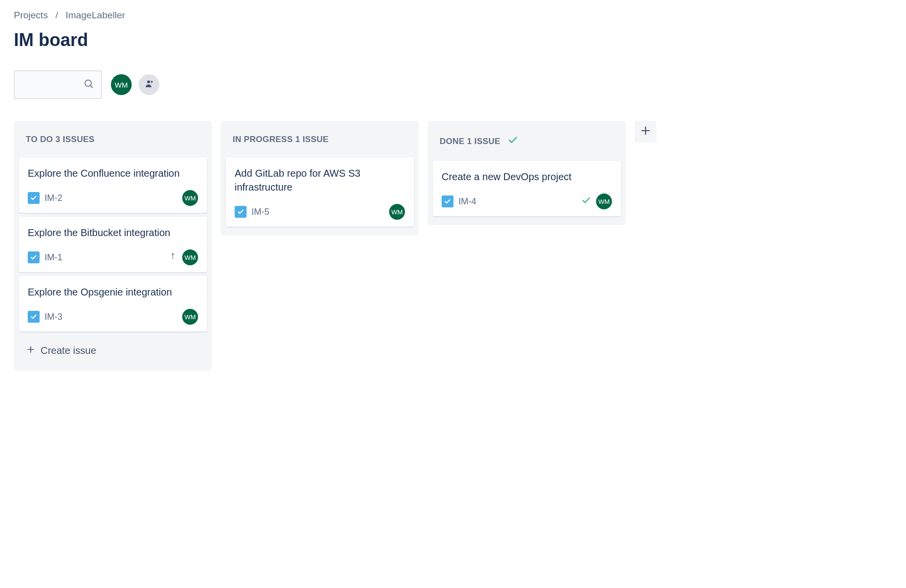 This screenshot has height=588, width=906. Describe the element at coordinates (121, 85) in the screenshot. I see `user-avatar: WM` at that location.